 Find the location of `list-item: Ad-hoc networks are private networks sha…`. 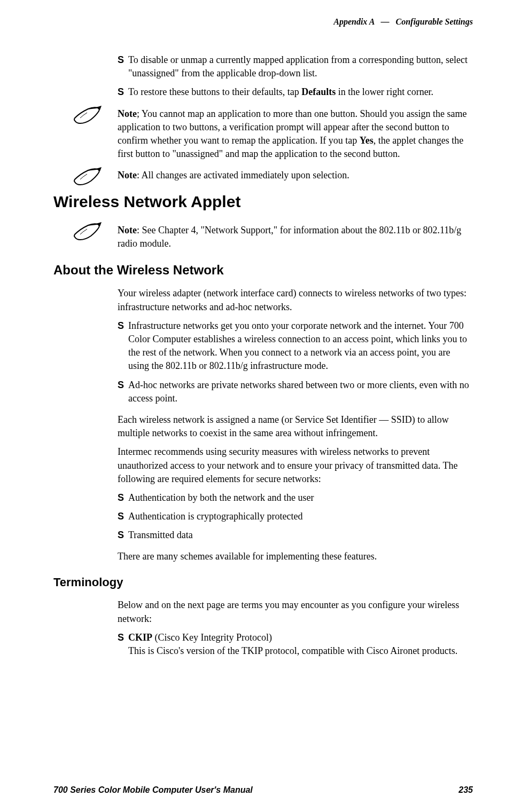

list-item: Ad-hoc networks are private networks sha… is located at coordinates (295, 392).